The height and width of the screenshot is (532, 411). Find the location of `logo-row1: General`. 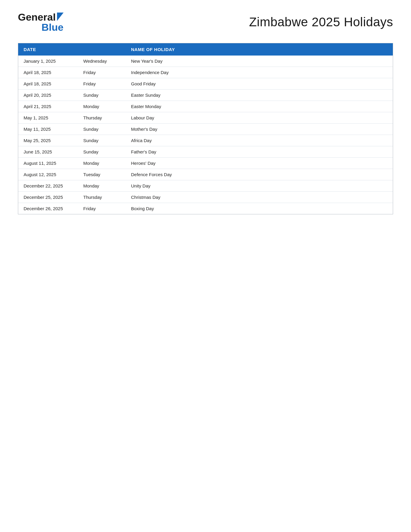

logo-row1: General is located at coordinates (41, 17).